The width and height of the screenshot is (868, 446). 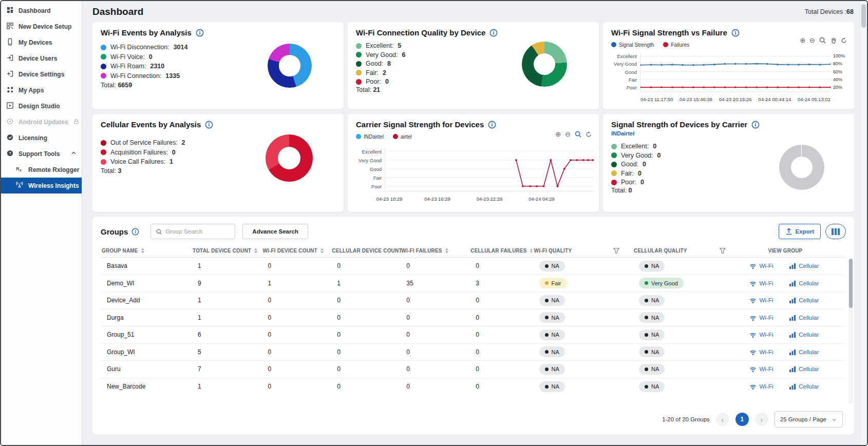 I want to click on page-scrollbar, so click(x=863, y=223).